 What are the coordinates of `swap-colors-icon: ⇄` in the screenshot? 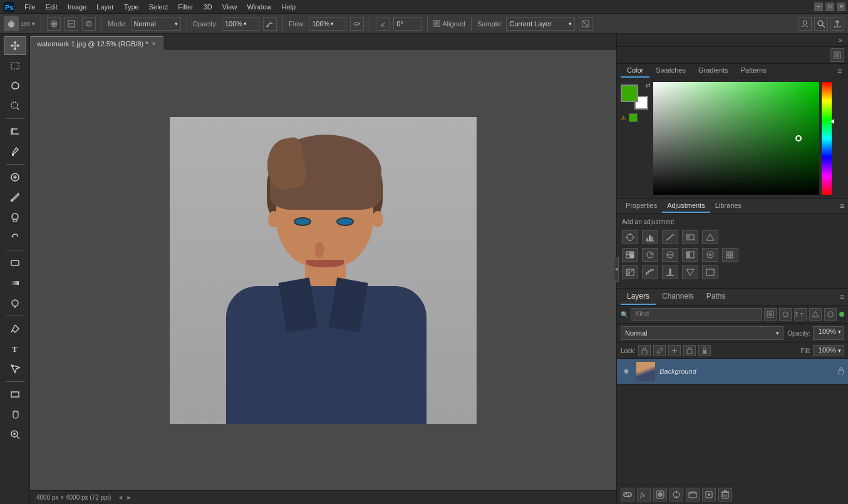 It's located at (648, 85).